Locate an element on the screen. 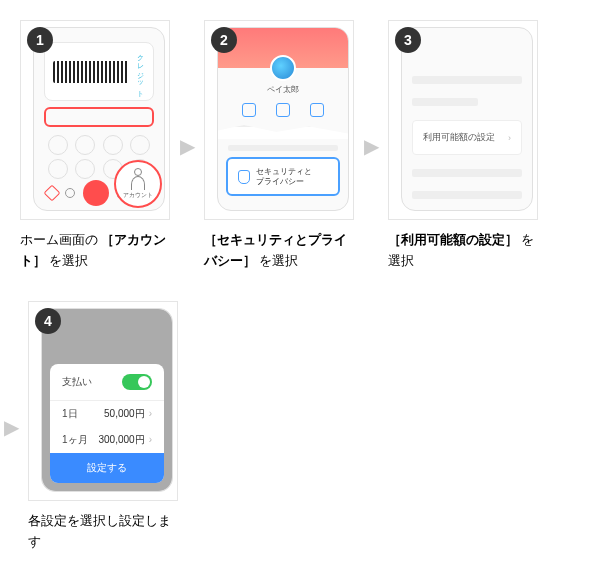  pay-toggle-row: 支払い is located at coordinates (107, 382).